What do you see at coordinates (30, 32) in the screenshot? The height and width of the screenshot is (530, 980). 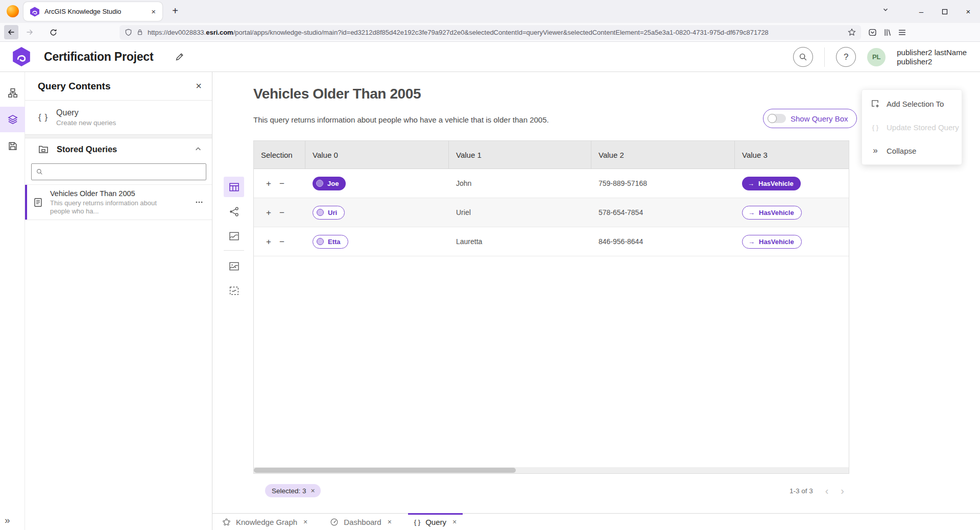 I see `forward-button` at bounding box center [30, 32].